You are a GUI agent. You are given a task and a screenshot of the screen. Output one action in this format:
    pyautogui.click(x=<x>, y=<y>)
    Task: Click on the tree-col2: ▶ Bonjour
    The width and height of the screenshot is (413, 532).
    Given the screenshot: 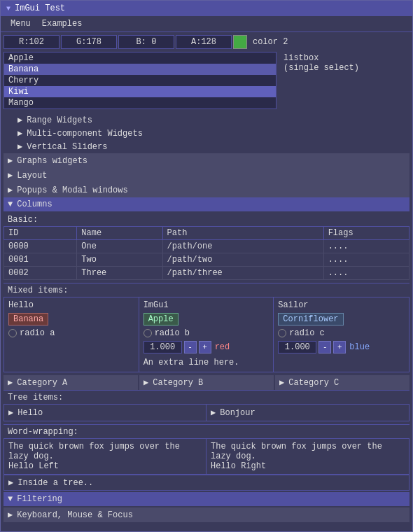 What is the action you would take?
    pyautogui.click(x=308, y=413)
    